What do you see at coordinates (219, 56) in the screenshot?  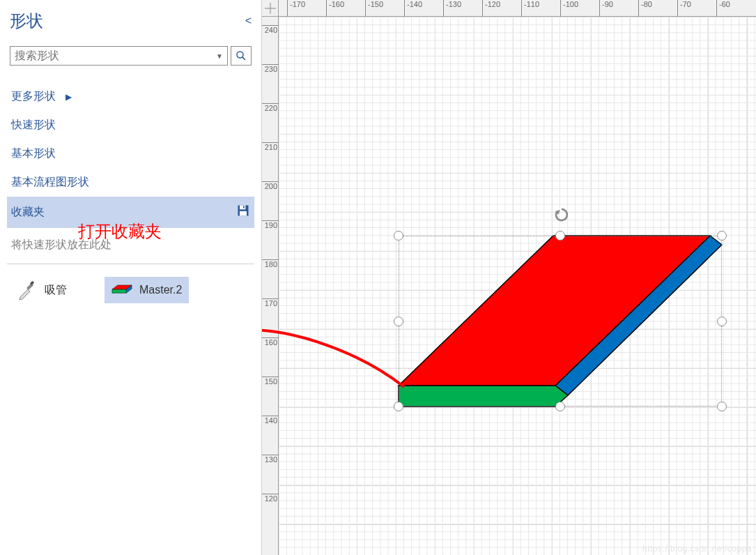 I see `search-dropdown-icon: ▼` at bounding box center [219, 56].